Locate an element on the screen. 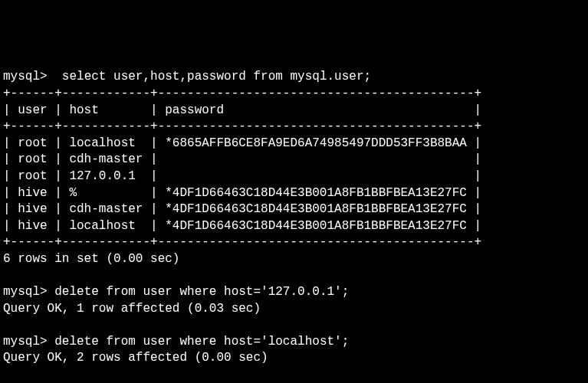 The image size is (588, 383). table-row: | root | cdh-master | | is located at coordinates (242, 159).